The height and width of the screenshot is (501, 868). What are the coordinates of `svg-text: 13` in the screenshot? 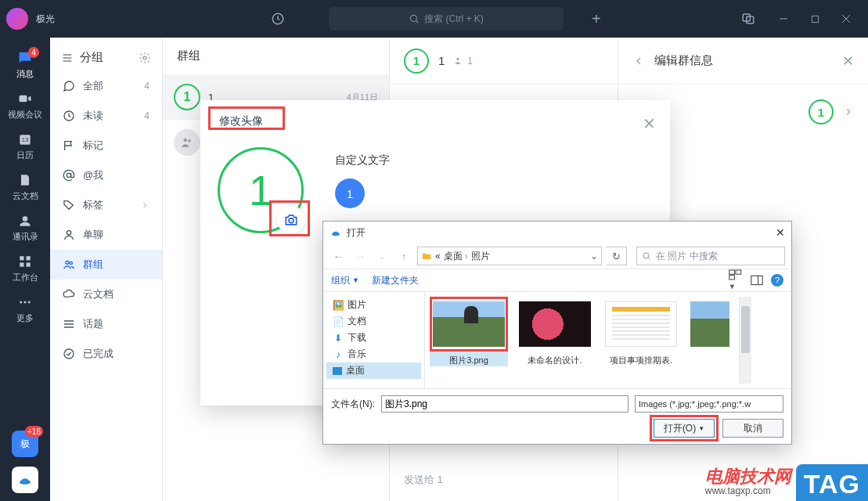 It's located at (25, 139).